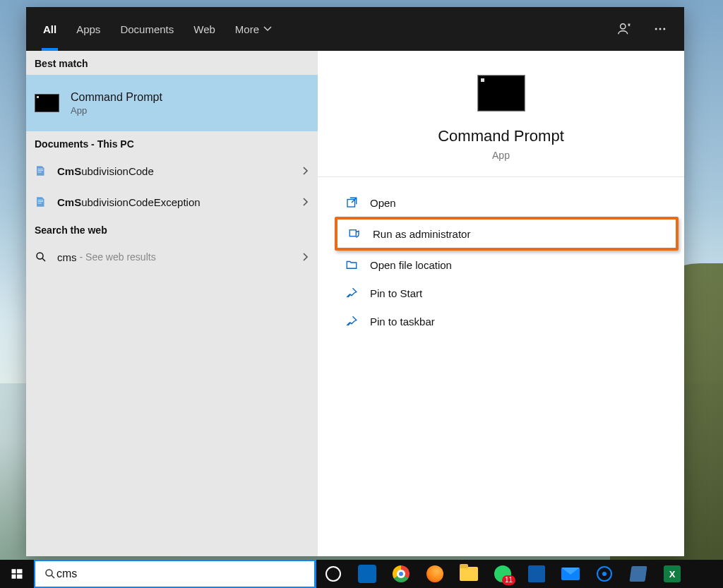 This screenshot has width=723, height=588. Describe the element at coordinates (672, 574) in the screenshot. I see `taskbar-app-excel: X` at that location.